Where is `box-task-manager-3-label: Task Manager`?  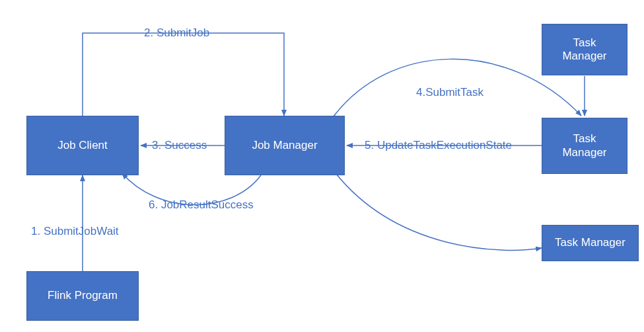
box-task-manager-3-label: Task Manager is located at coordinates (590, 243).